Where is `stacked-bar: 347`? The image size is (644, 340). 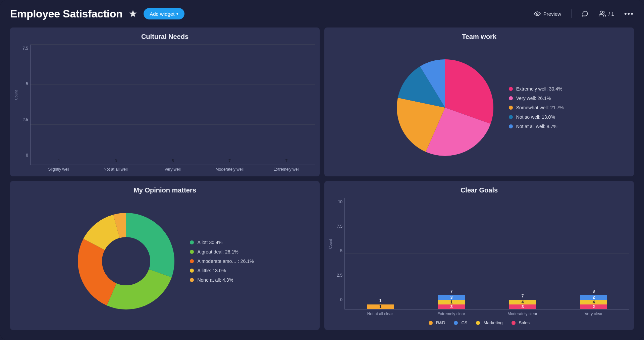 stacked-bar: 347 is located at coordinates (523, 304).